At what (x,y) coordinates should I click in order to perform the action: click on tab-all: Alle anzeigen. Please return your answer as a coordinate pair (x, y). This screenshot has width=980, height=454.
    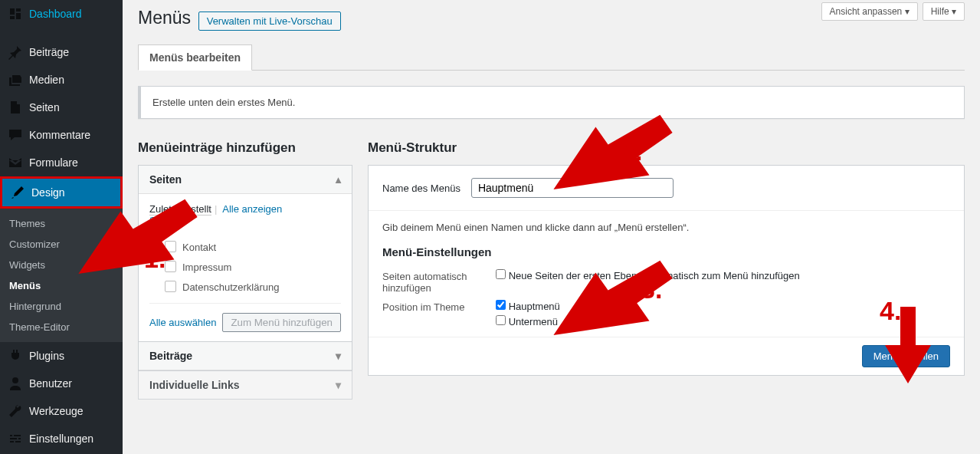
    Looking at the image, I should click on (252, 209).